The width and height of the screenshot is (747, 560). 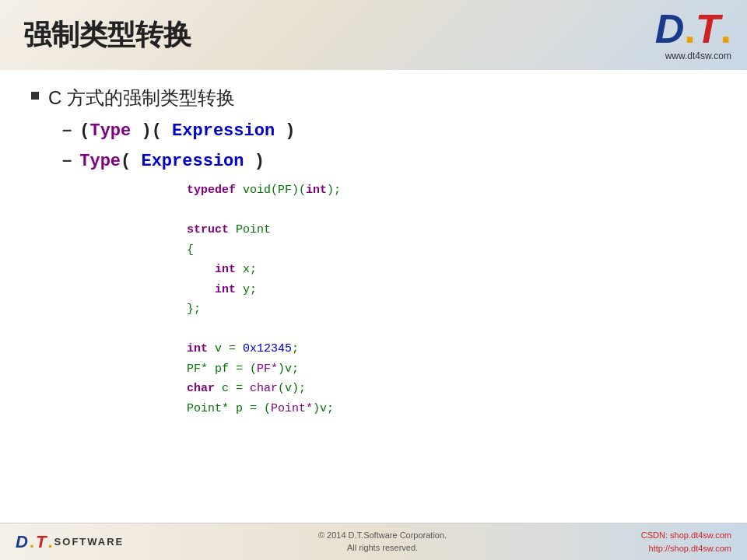 What do you see at coordinates (699, 56) in the screenshot?
I see `logo-url: www.dt4sw.com` at bounding box center [699, 56].